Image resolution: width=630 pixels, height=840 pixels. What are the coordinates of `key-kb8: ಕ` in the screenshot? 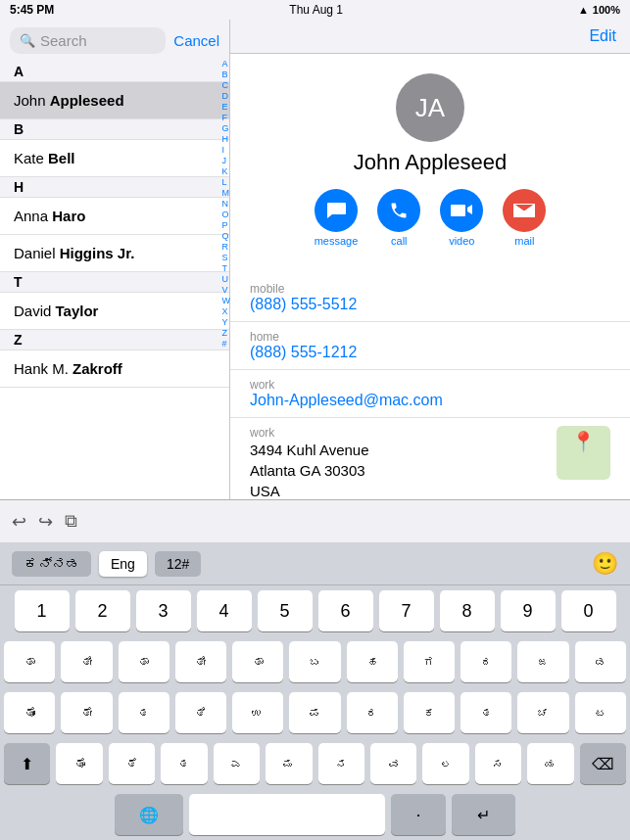 It's located at (429, 713).